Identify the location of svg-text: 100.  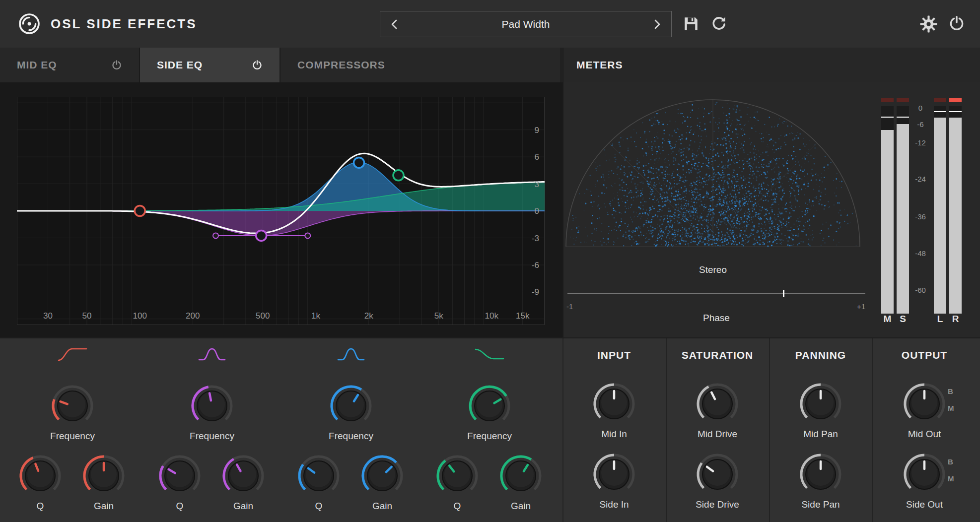
(140, 316).